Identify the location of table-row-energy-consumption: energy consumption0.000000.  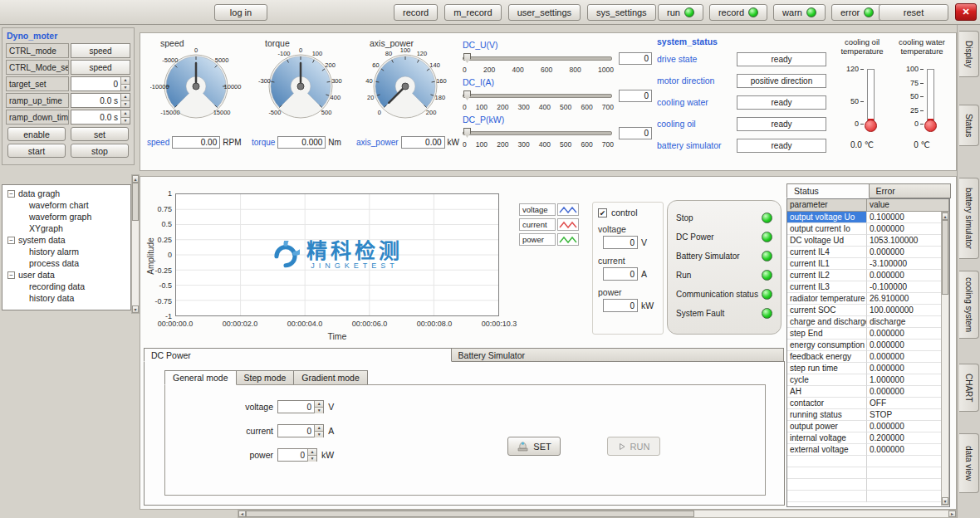
(869, 345).